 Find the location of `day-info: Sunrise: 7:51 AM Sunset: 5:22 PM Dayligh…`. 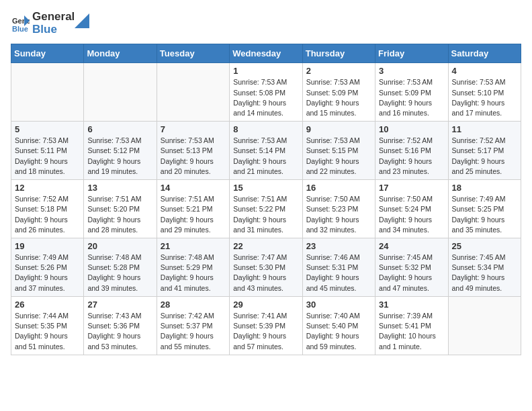

day-info: Sunrise: 7:51 AM Sunset: 5:22 PM Dayligh… is located at coordinates (266, 215).